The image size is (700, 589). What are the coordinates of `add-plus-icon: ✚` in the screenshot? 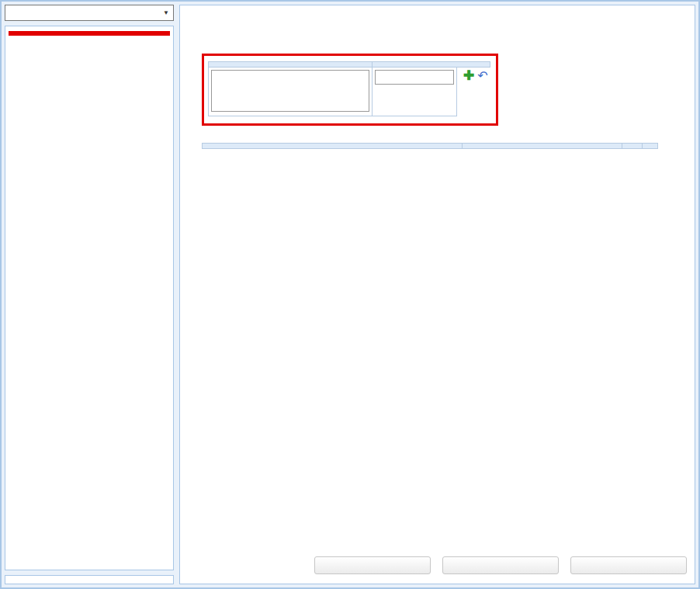 It's located at (469, 76).